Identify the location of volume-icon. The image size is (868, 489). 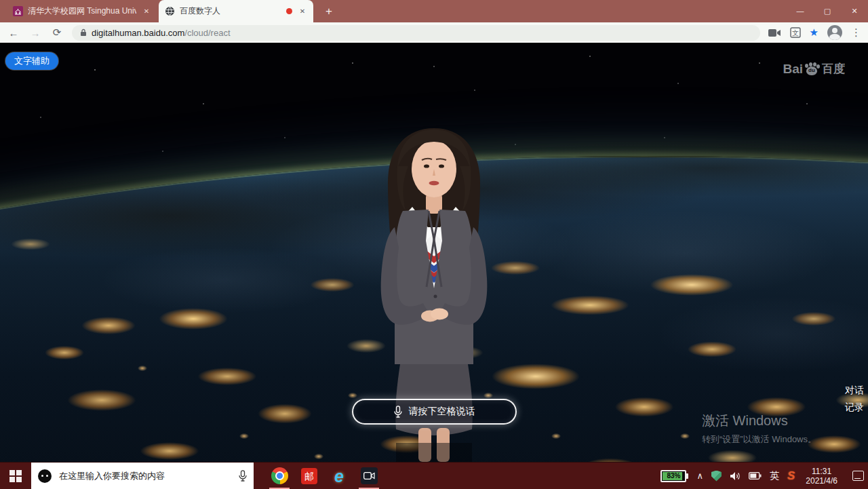
(735, 476).